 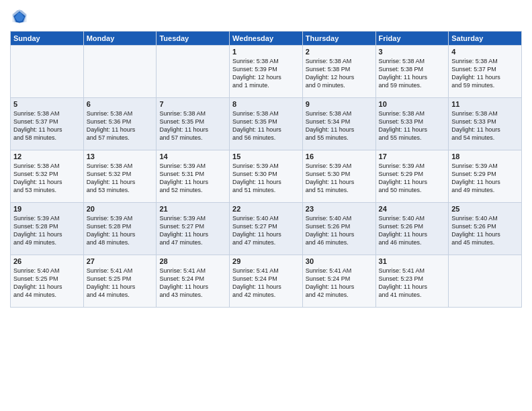 I want to click on calendar-cell: 6Sunrise: 5:38 AMSunset: 5:36 PMDaylight…, so click(x=120, y=124).